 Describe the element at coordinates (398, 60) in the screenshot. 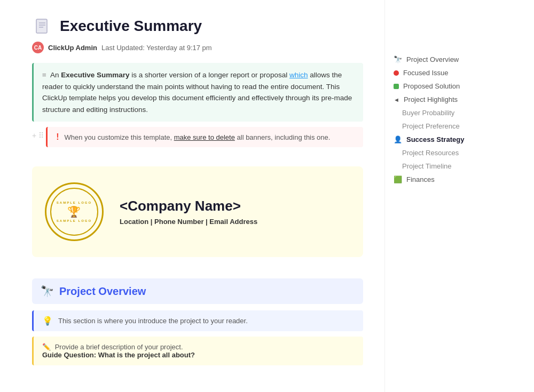

I see `project-overview-icon: 🔭` at that location.